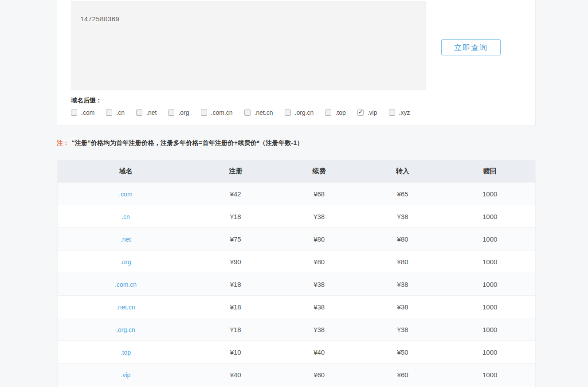  Describe the element at coordinates (126, 375) in the screenshot. I see `domain-link: .vip` at that location.